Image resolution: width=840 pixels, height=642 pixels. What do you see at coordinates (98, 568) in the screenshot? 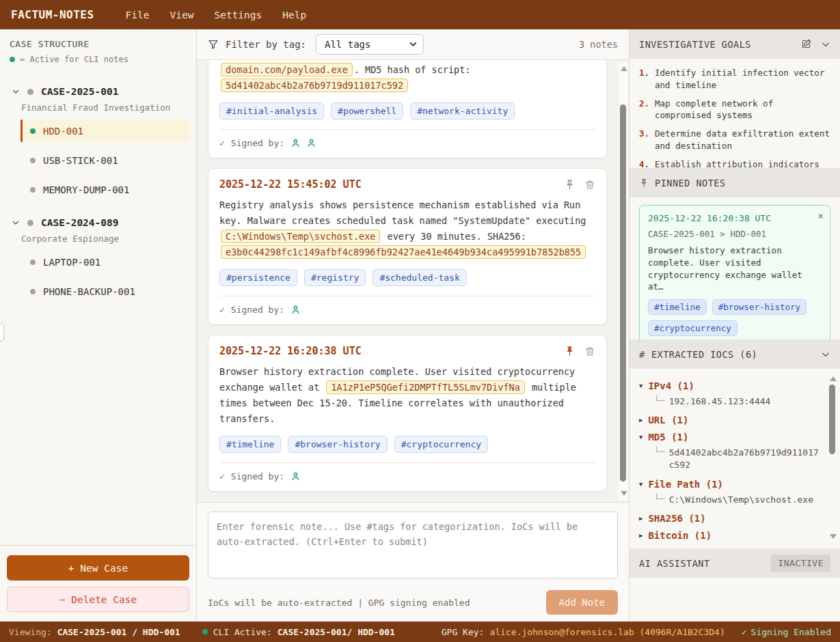
I see `new-case-button: + New Case` at bounding box center [98, 568].